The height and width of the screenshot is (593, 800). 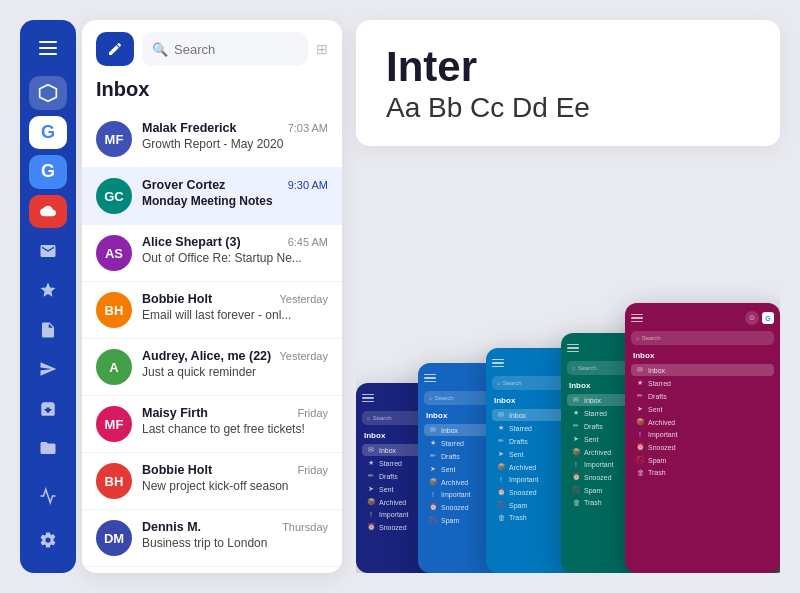 What do you see at coordinates (48, 132) in the screenshot?
I see `nav-icon-google1: G` at bounding box center [48, 132].